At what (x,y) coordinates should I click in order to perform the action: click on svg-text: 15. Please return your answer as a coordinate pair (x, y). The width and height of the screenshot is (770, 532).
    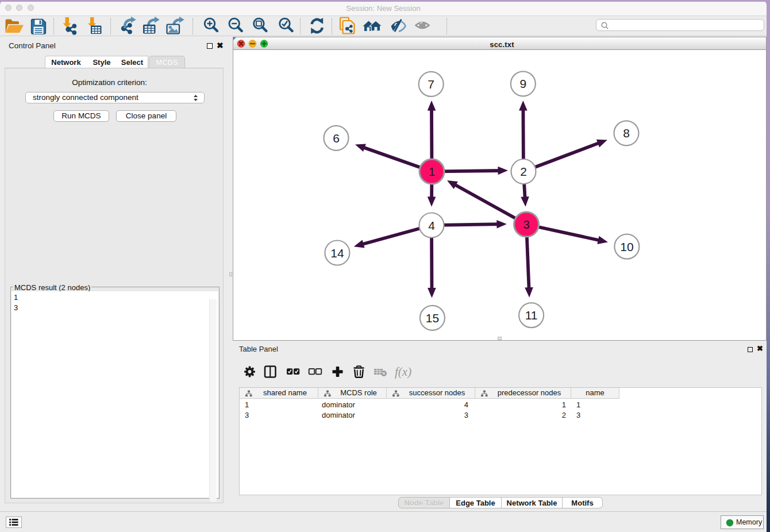
    Looking at the image, I should click on (432, 318).